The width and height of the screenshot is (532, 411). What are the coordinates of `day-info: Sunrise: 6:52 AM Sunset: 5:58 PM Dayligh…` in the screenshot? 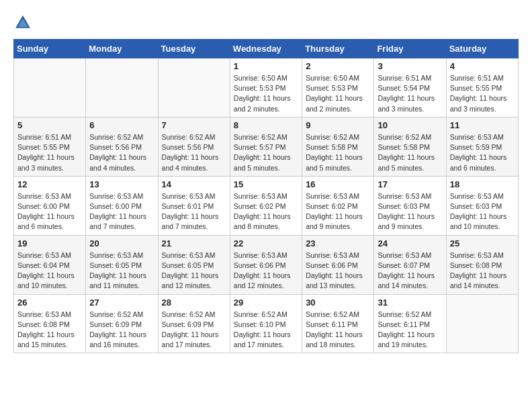 It's located at (410, 153).